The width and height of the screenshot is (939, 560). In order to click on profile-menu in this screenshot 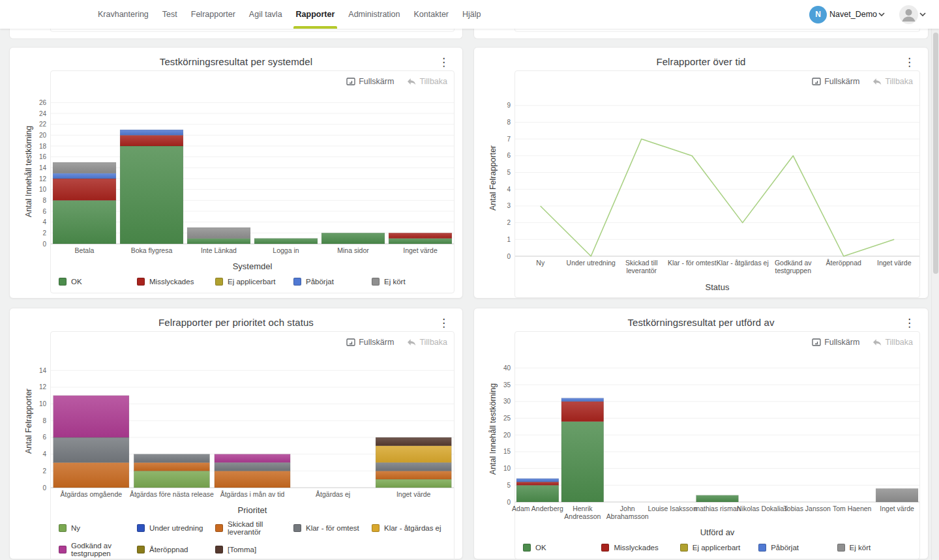, I will do `click(909, 14)`.